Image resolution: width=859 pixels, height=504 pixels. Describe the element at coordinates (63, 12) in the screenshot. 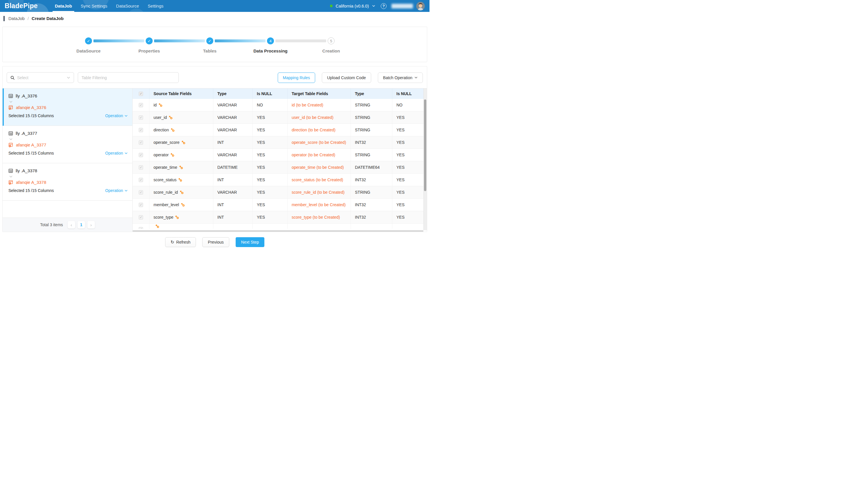

I see `active-tab-underline` at that location.